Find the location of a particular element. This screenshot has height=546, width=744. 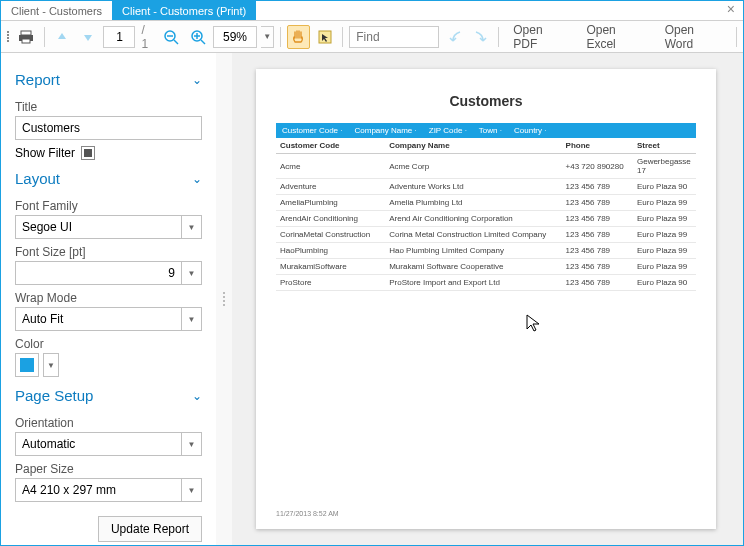

section-report: Report ⌄ is located at coordinates (108, 78).